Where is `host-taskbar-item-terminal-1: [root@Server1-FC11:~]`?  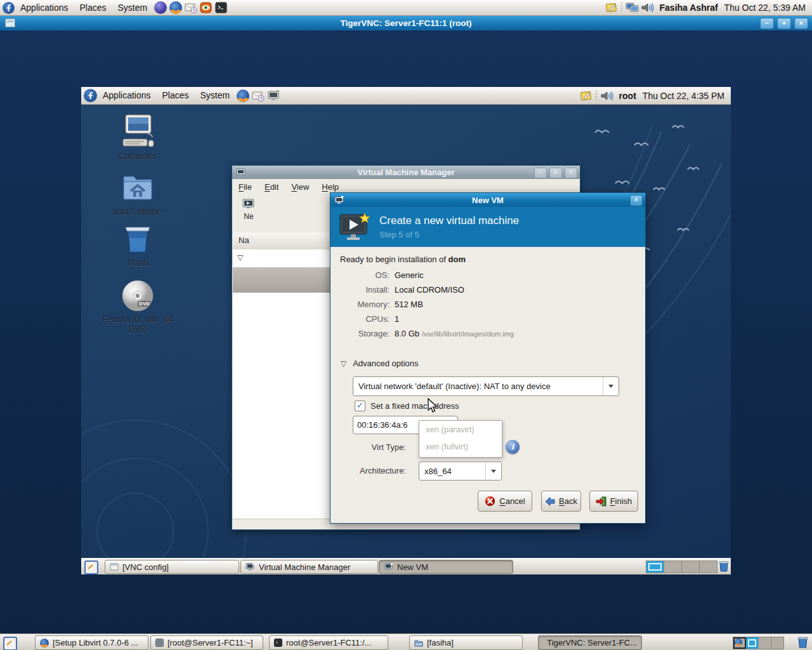
host-taskbar-item-terminal-1: [root@Server1-FC11:~] is located at coordinates (207, 642).